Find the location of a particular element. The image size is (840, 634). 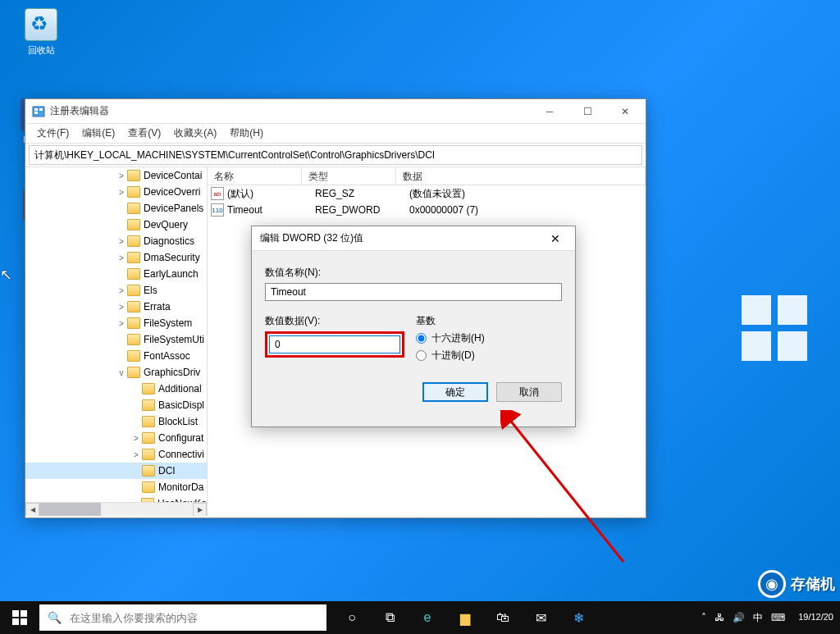

tree-item-deviceoverri: >DeviceOverri is located at coordinates (116, 192).